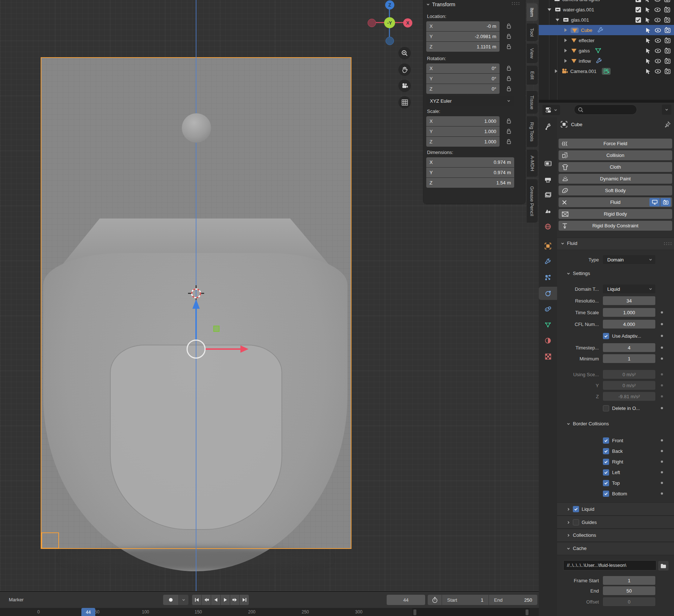  Describe the element at coordinates (615, 494) in the screenshot. I see `border-bottom-checkbox: Bottom` at that location.